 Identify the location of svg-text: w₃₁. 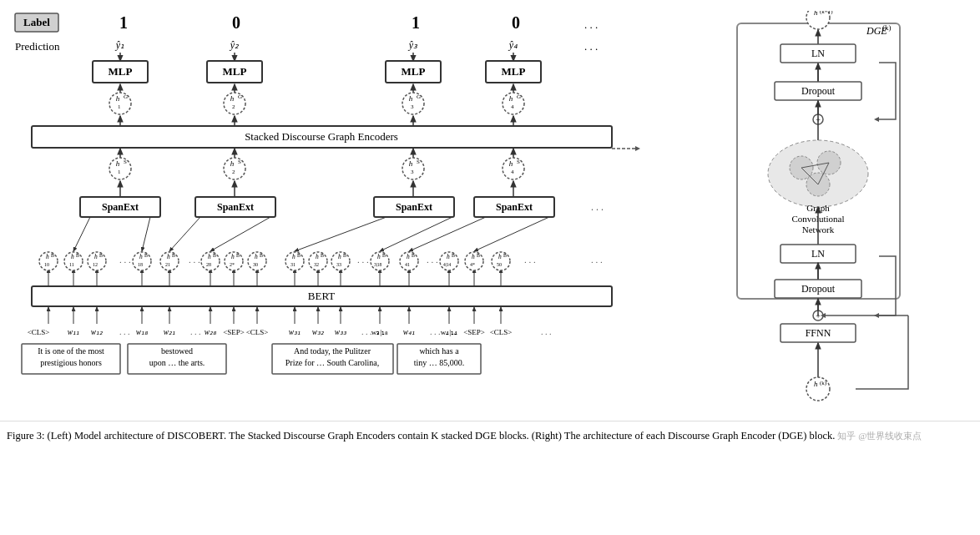
(295, 332).